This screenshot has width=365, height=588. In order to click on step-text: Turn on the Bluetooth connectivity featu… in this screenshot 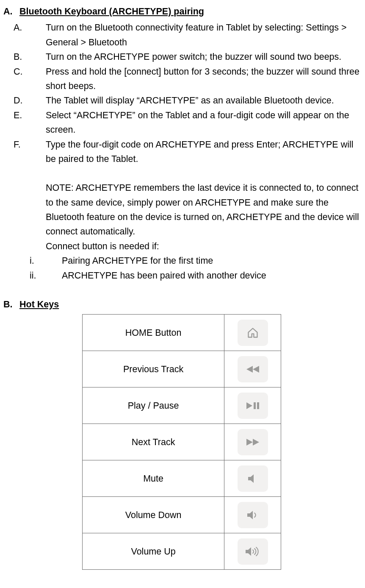, I will do `click(204, 35)`.